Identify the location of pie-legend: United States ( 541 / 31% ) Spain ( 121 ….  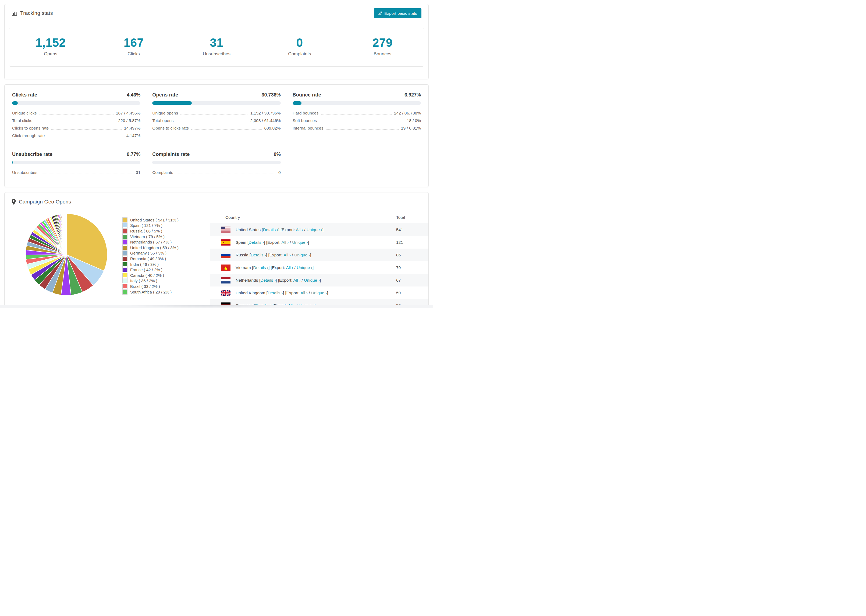
(150, 256).